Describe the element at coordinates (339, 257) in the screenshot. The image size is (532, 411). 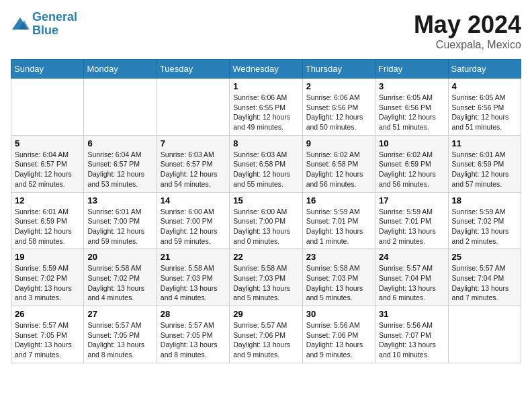
I see `day-number: 23` at that location.